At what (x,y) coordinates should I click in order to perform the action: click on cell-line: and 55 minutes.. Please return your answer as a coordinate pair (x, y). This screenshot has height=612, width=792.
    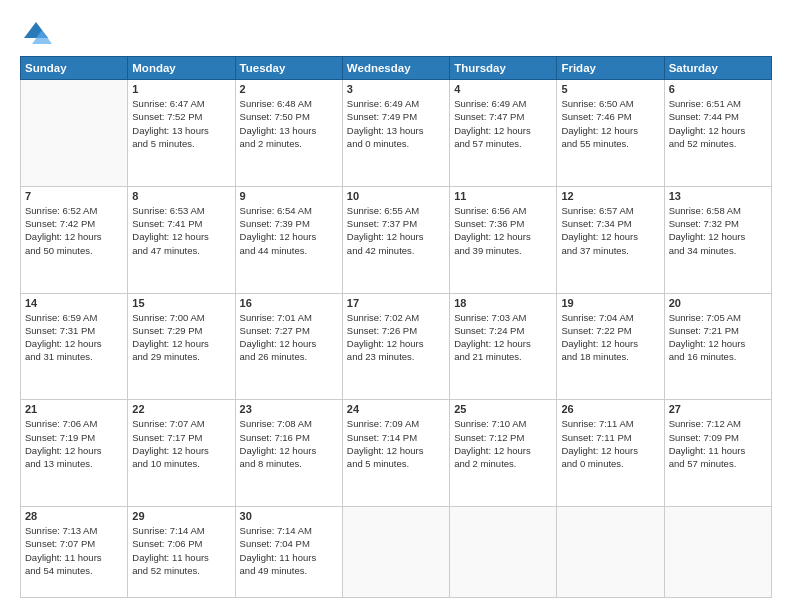
    Looking at the image, I should click on (610, 144).